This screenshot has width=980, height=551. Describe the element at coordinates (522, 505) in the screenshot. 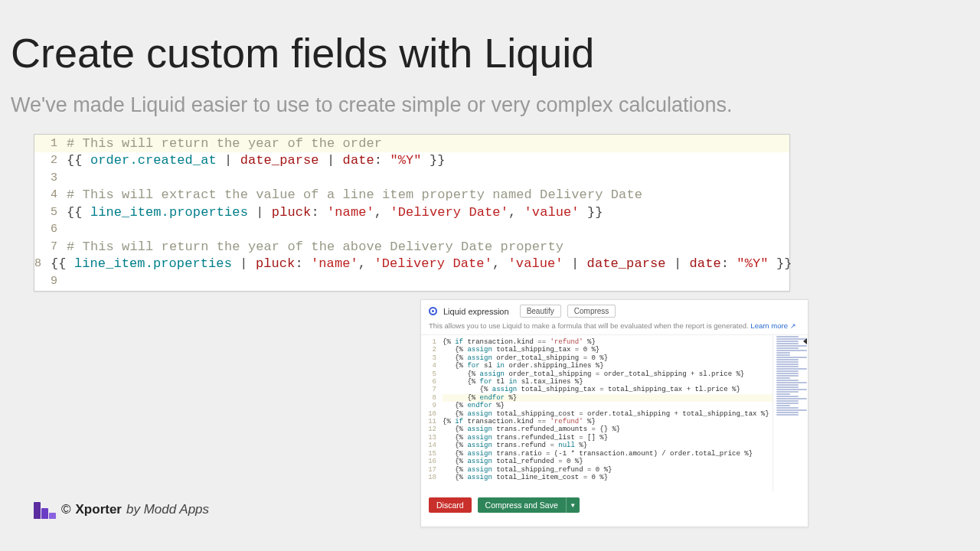

I see `compress-and-save-button: Compress and Save` at that location.